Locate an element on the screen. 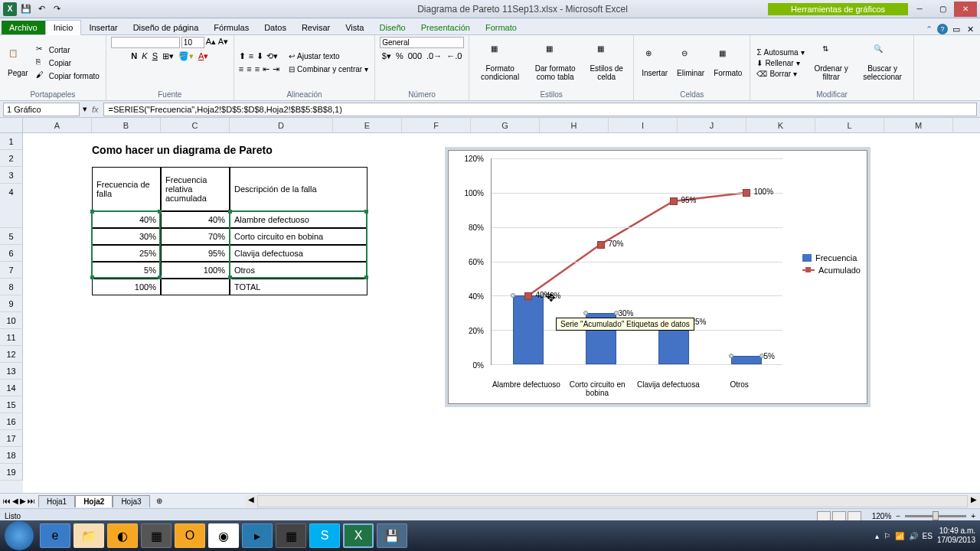 The width and height of the screenshot is (980, 551). fill-color-button: 🪣▾ is located at coordinates (186, 57).